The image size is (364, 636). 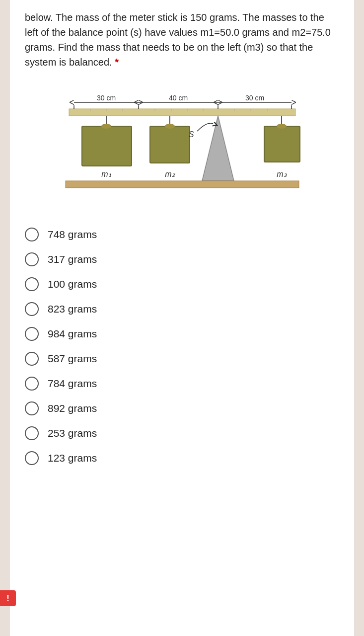 I want to click on svg-text: m₁, so click(x=106, y=174).